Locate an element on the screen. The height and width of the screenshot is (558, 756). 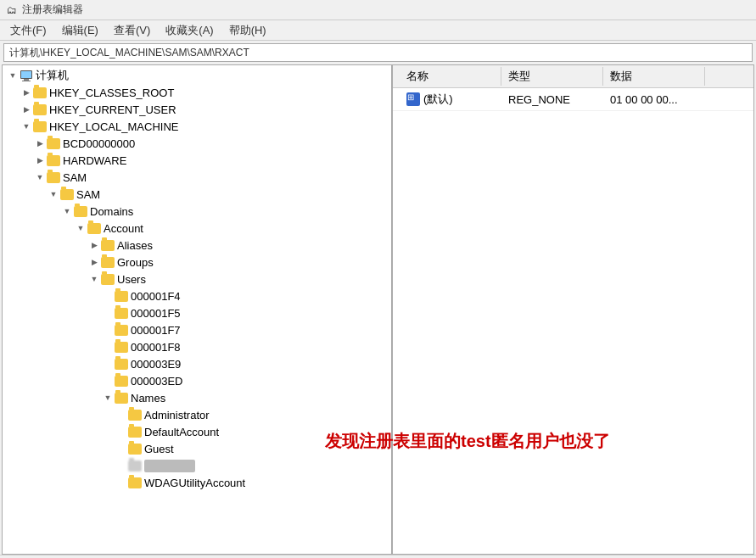
table-cell-type: REG_NONE is located at coordinates (552, 100).